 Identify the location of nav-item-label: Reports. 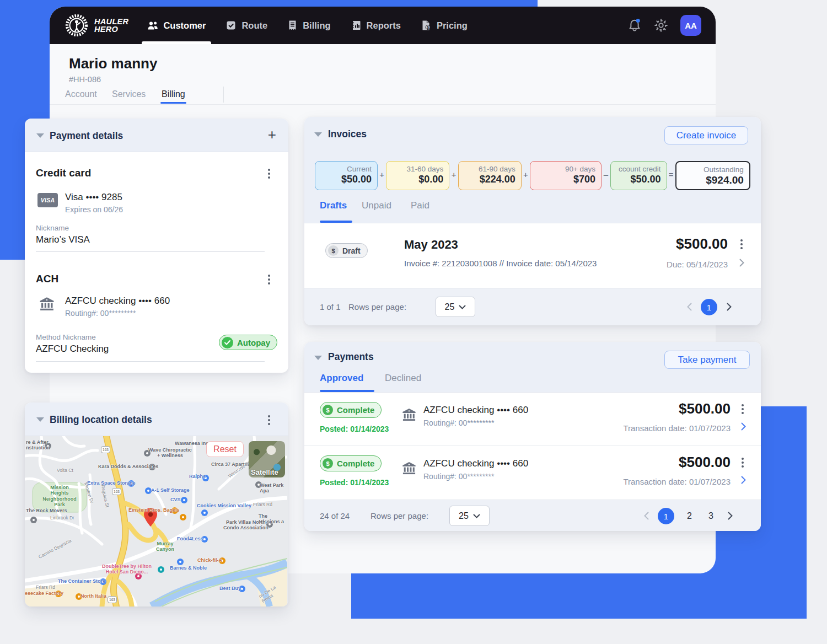
(384, 25).